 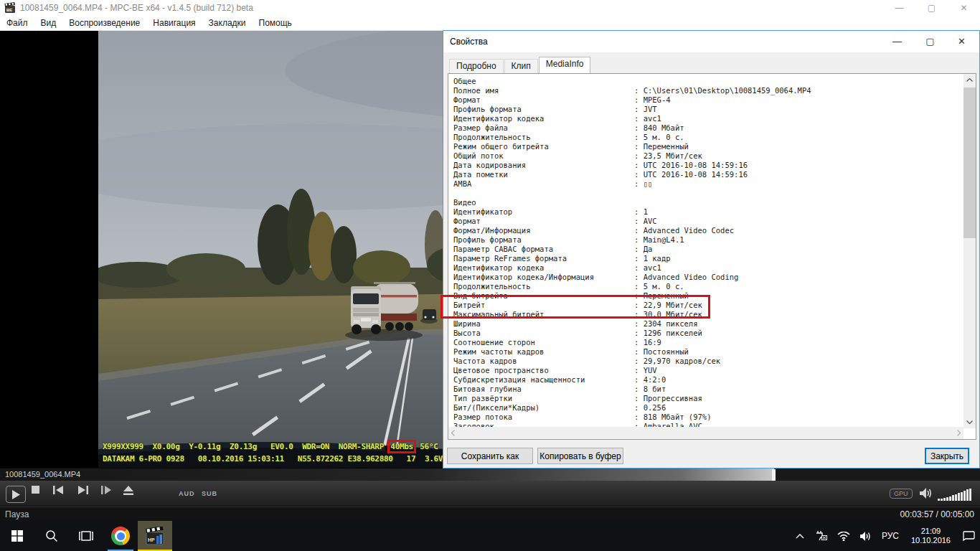 What do you see at coordinates (490, 23) in the screenshot?
I see `menubar: Файл Вид Воспроизведение Навигация Закла…` at bounding box center [490, 23].